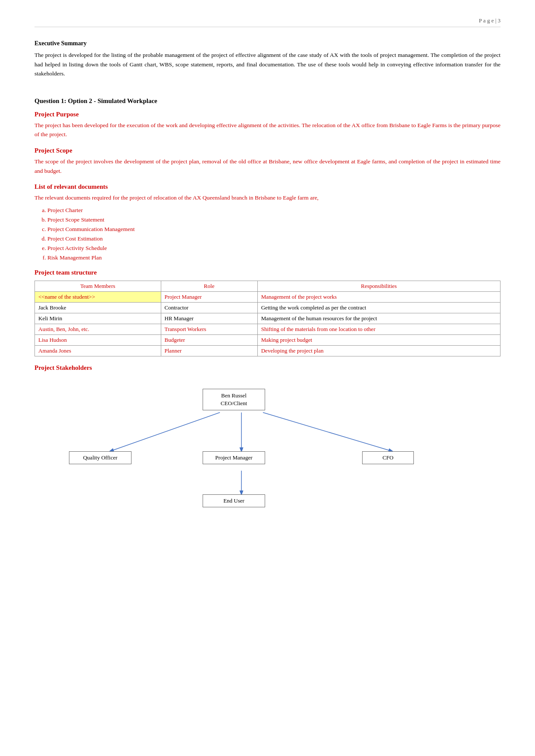 The height and width of the screenshot is (756, 535). I want to click on project-scope-section: Project Scope The scope of the project i…, so click(267, 161).